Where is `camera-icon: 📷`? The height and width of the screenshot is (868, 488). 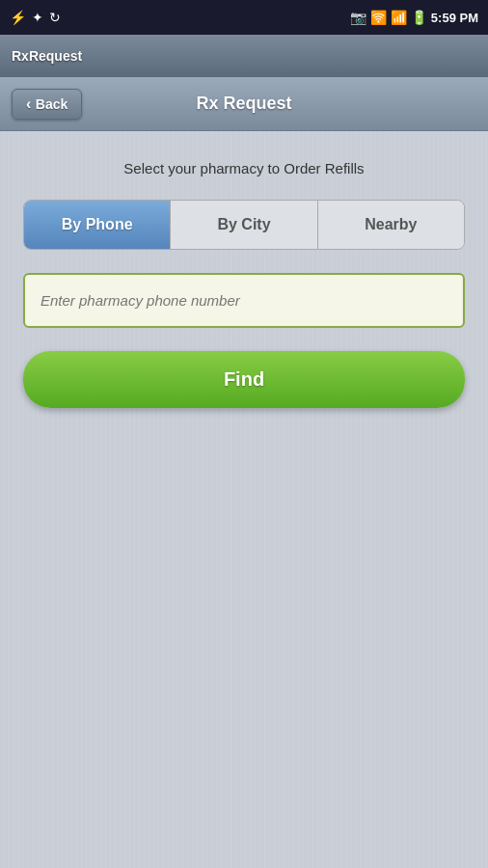 camera-icon: 📷 is located at coordinates (359, 17).